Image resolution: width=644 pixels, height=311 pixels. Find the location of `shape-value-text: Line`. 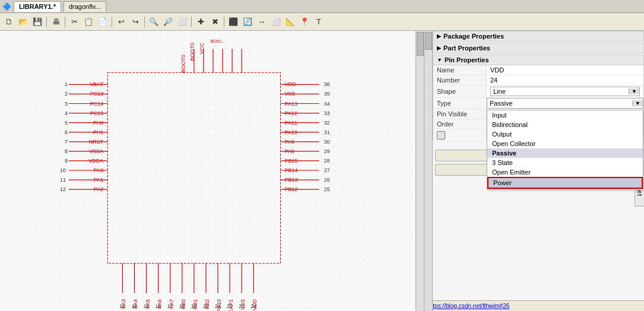

shape-value-text: Line is located at coordinates (560, 91).